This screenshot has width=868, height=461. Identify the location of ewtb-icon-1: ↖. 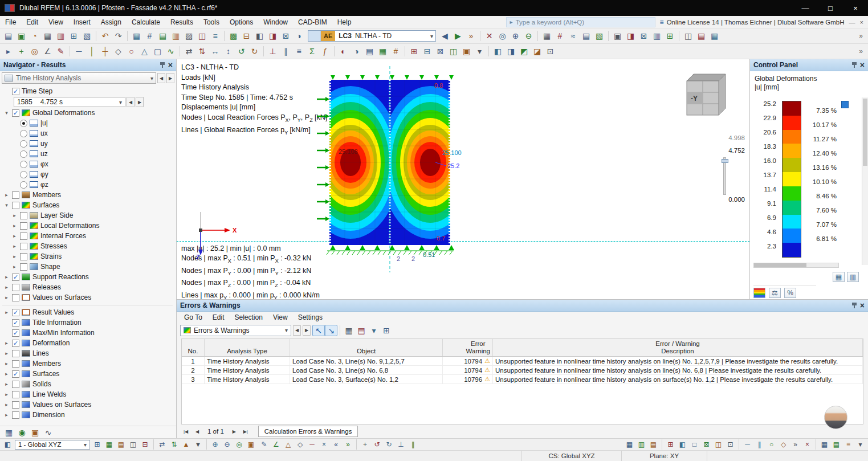
(319, 331).